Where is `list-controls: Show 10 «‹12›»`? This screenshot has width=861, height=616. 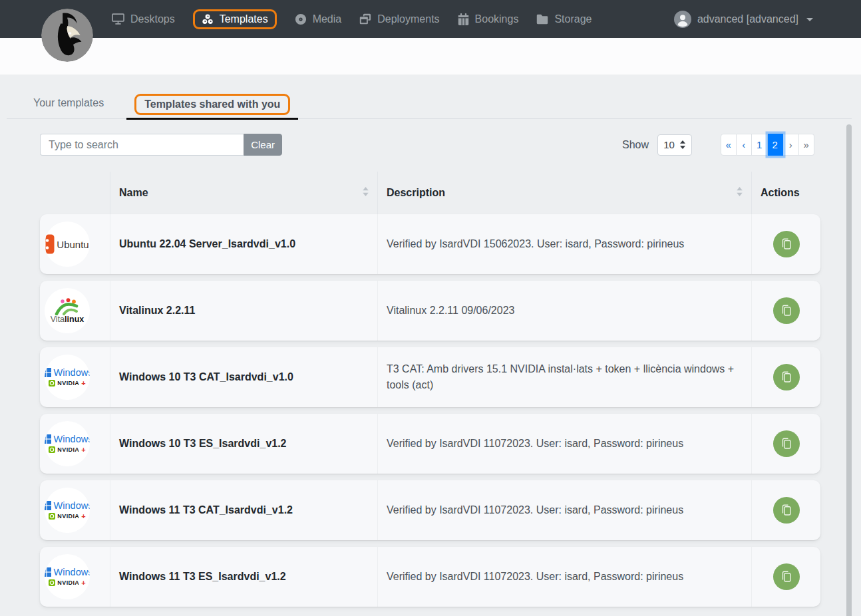 list-controls: Show 10 «‹12›» is located at coordinates (719, 145).